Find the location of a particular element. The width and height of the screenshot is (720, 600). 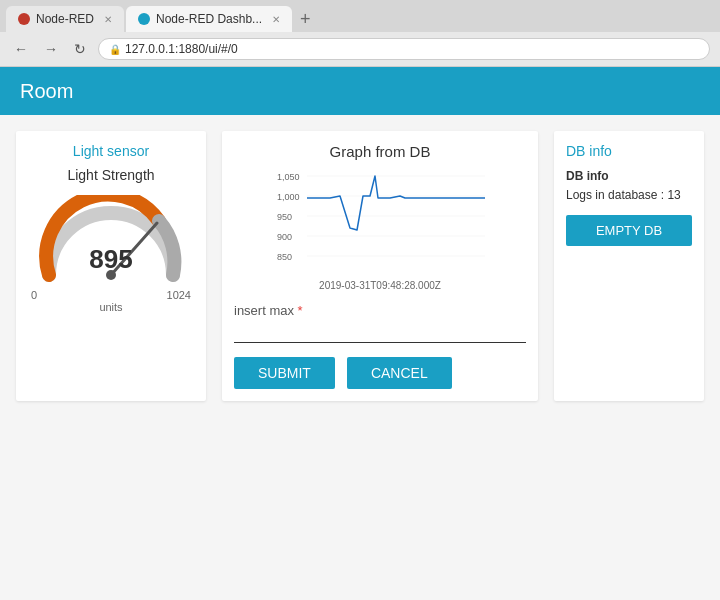

reload-button: ↻ is located at coordinates (80, 49).